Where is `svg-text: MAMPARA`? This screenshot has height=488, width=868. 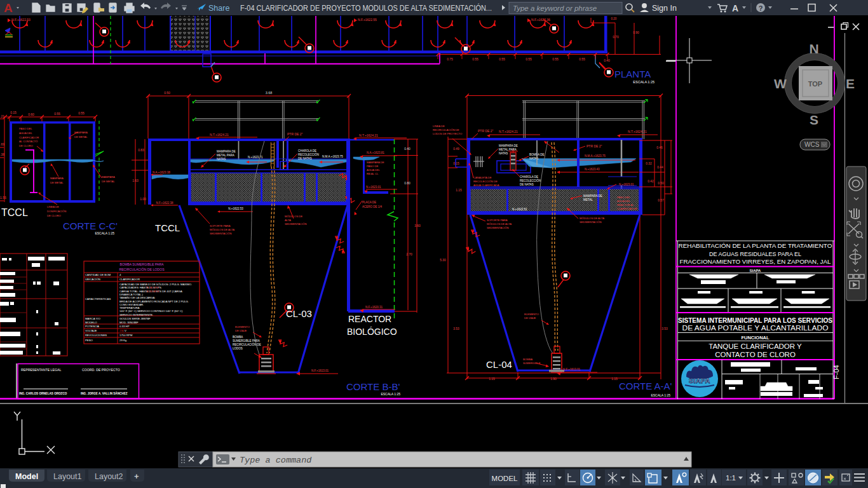
svg-text: MAMPARA is located at coordinates (108, 177).